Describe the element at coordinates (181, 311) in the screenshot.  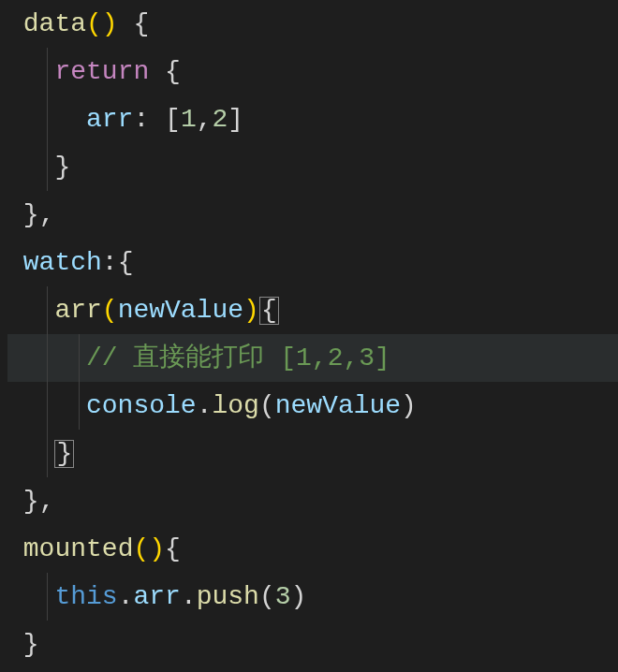
I see `param-newvalue: newValue` at that location.